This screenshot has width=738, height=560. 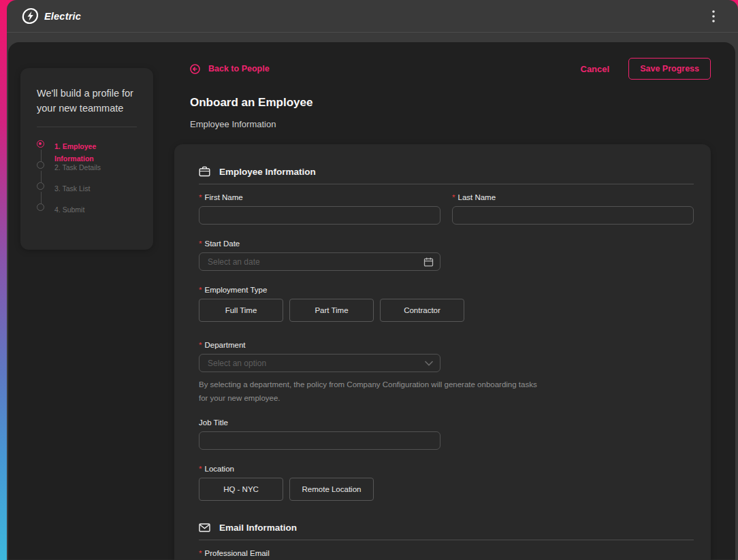 I want to click on back-to-people-link: Back to People, so click(x=230, y=69).